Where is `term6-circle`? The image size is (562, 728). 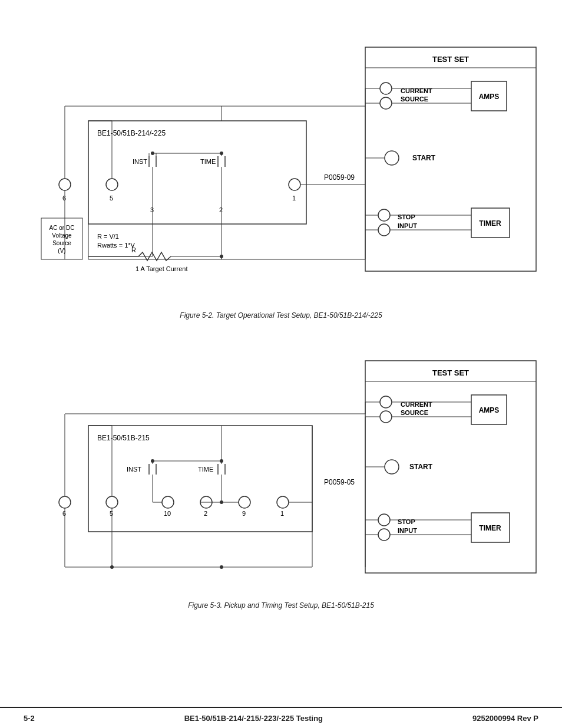
term6-circle is located at coordinates (65, 185).